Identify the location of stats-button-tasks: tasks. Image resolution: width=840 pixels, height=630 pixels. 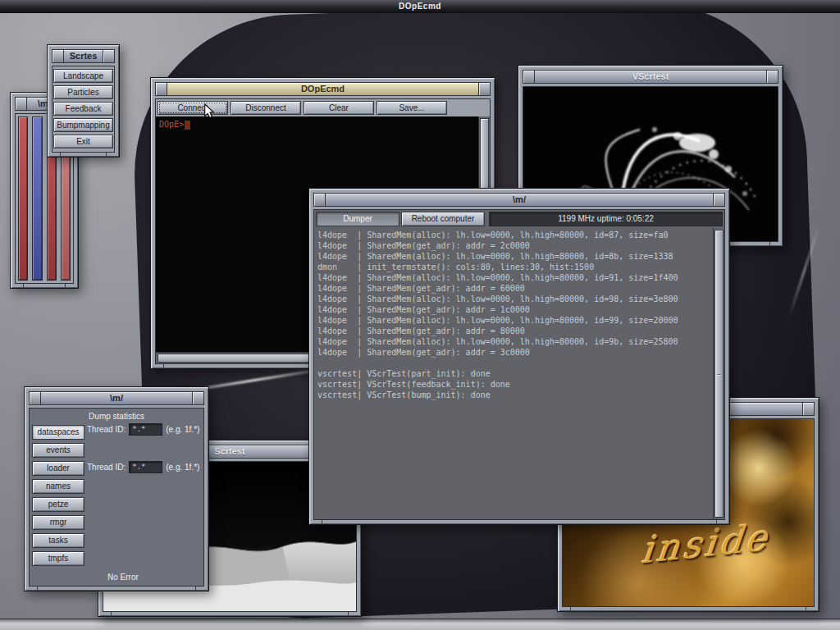
(58, 541).